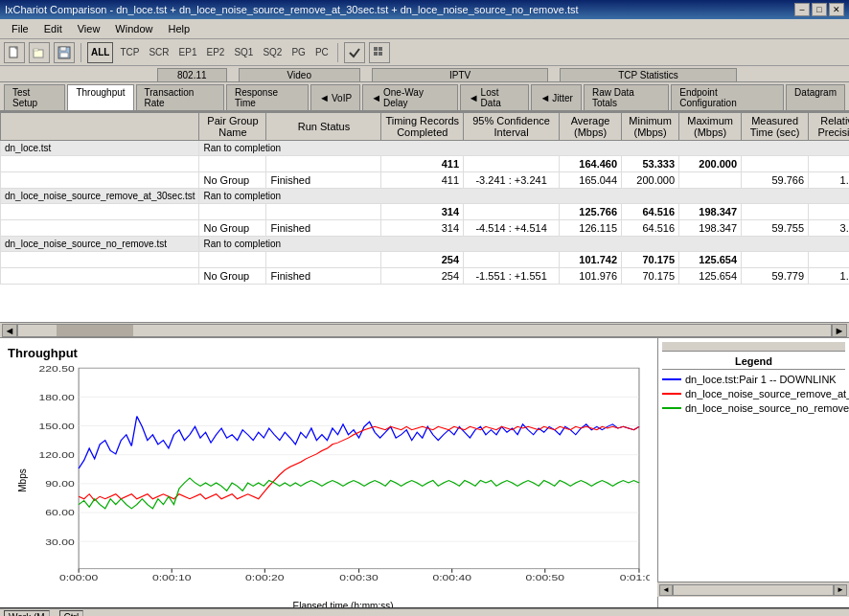 This screenshot has height=616, width=849. I want to click on svg-text: 0:00:20, so click(264, 578).